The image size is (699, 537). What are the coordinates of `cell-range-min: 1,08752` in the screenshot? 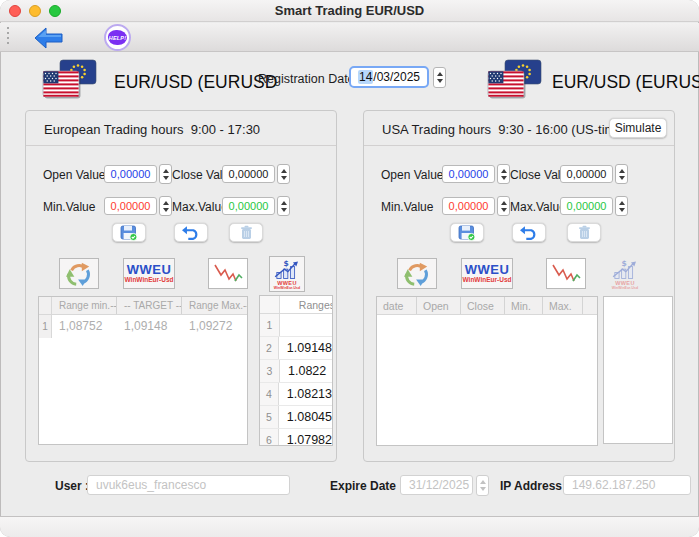 It's located at (84, 326).